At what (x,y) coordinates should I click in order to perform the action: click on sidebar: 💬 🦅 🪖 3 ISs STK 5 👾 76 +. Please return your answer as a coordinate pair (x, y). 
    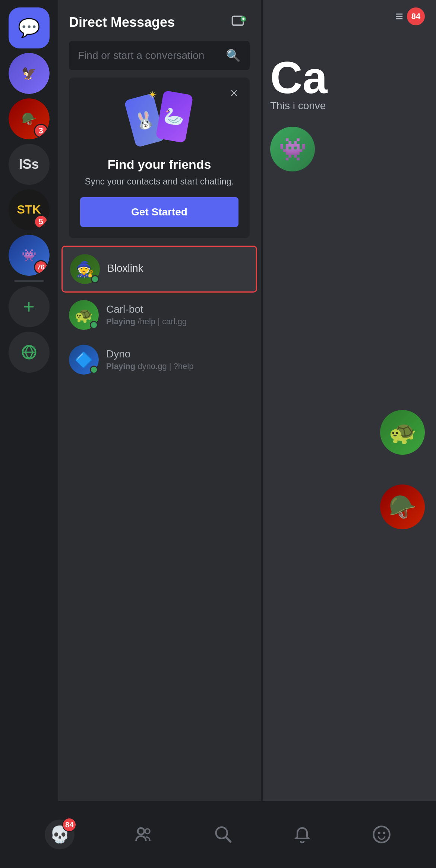
    Looking at the image, I should click on (29, 434).